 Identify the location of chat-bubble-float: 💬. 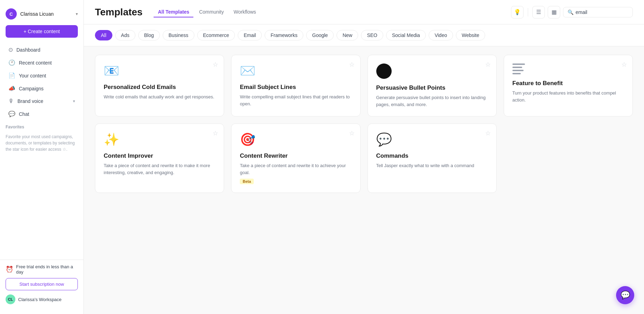
(625, 295).